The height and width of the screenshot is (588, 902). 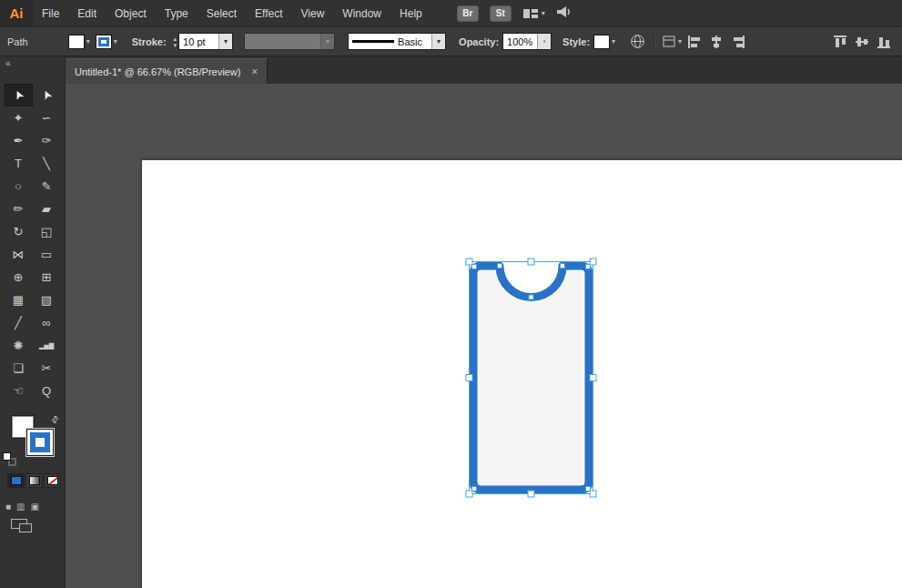 What do you see at coordinates (637, 42) in the screenshot?
I see `document-color-mode-button` at bounding box center [637, 42].